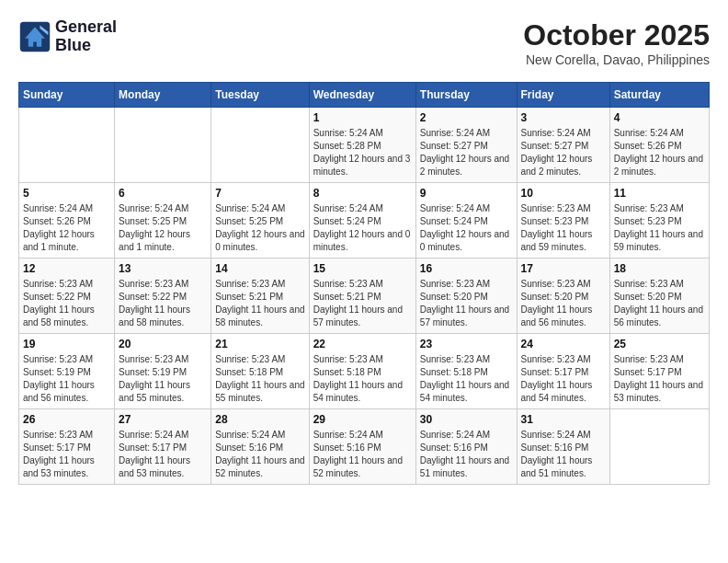  Describe the element at coordinates (454, 372) in the screenshot. I see `sunset-text: Sunset: 5:18 PM` at that location.